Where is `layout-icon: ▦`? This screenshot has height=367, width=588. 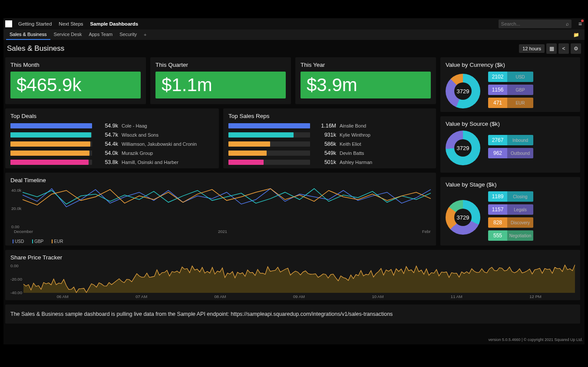 layout-icon: ▦ is located at coordinates (552, 49).